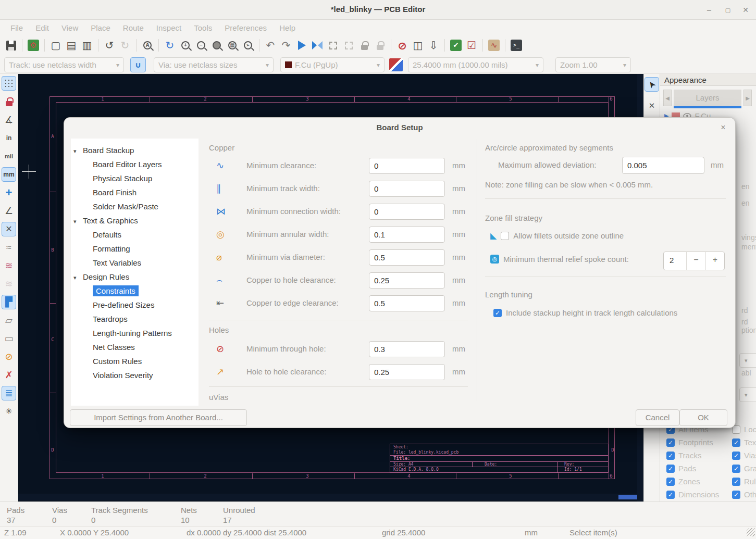 Image resolution: width=756 pixels, height=539 pixels. Describe the element at coordinates (248, 45) in the screenshot. I see `zoom-selection-button: ➢` at that location.